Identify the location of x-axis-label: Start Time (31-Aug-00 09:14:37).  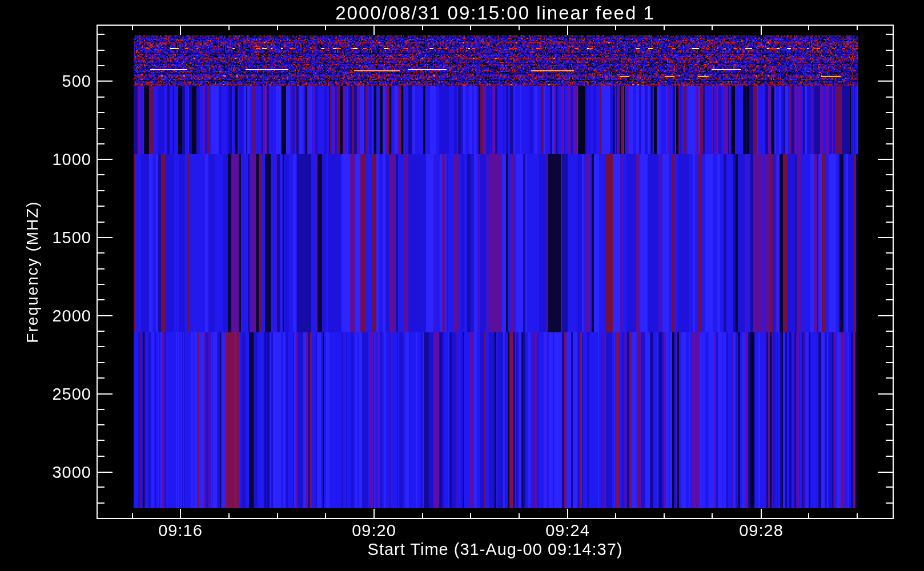
(496, 549).